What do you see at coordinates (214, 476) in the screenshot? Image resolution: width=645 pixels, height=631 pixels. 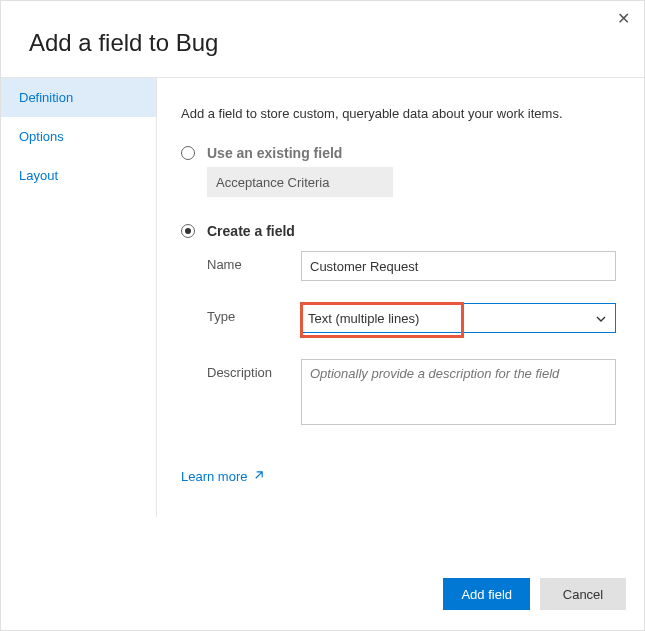 I see `learn-more-label: Learn more` at bounding box center [214, 476].